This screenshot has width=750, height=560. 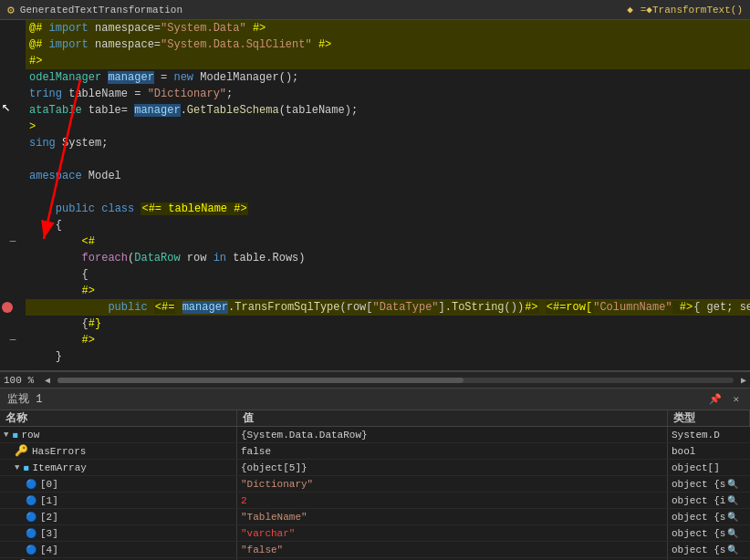 What do you see at coordinates (709, 434) in the screenshot?
I see `watch-type-row: System.D` at bounding box center [709, 434].